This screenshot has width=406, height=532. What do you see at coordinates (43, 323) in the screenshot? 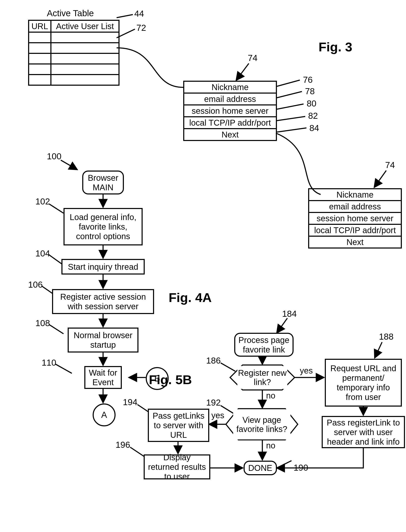
I see `ref-108: 108` at bounding box center [43, 323].